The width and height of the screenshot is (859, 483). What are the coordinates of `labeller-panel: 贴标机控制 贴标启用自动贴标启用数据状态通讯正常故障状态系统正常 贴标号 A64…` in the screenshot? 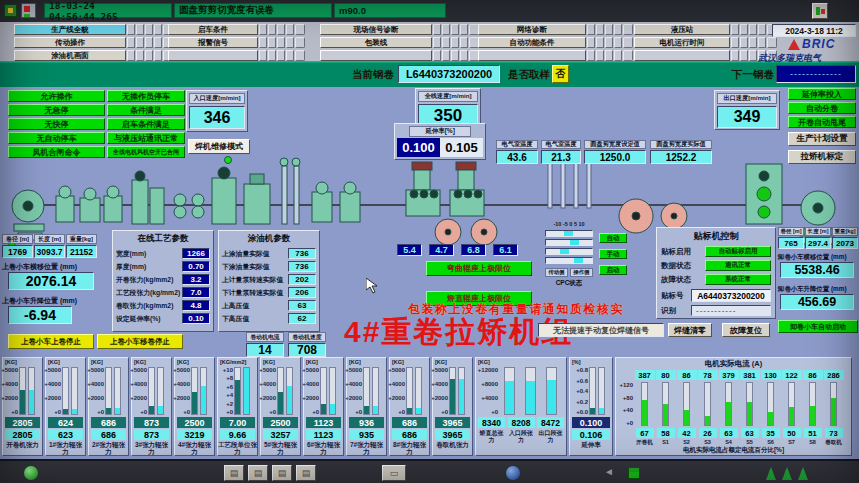 It's located at (716, 273).